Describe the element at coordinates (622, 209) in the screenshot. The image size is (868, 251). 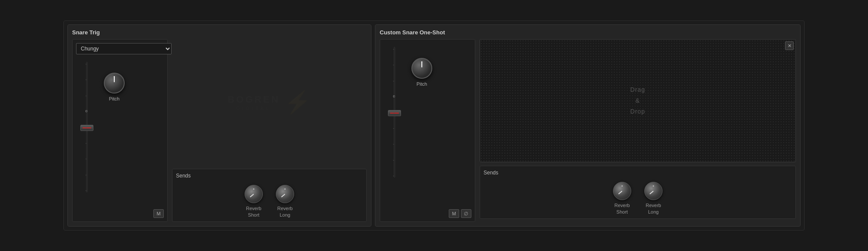
I see `right-reverb-short-label: Reverb Short` at that location.